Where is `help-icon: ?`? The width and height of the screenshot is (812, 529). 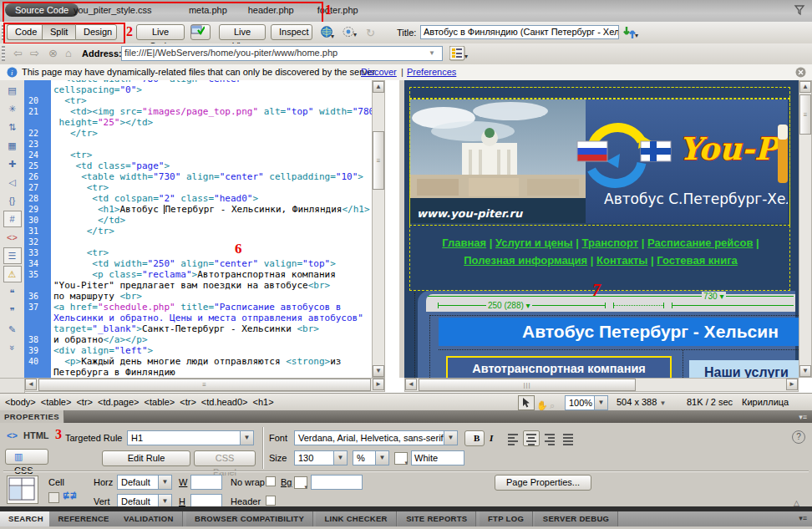 help-icon: ? is located at coordinates (799, 437).